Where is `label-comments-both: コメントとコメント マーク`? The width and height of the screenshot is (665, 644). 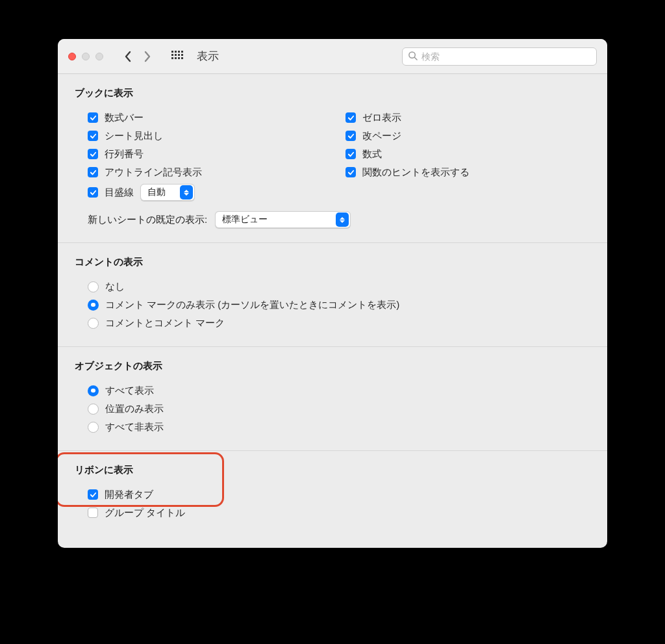 label-comments-both: コメントとコメント マーク is located at coordinates (165, 324).